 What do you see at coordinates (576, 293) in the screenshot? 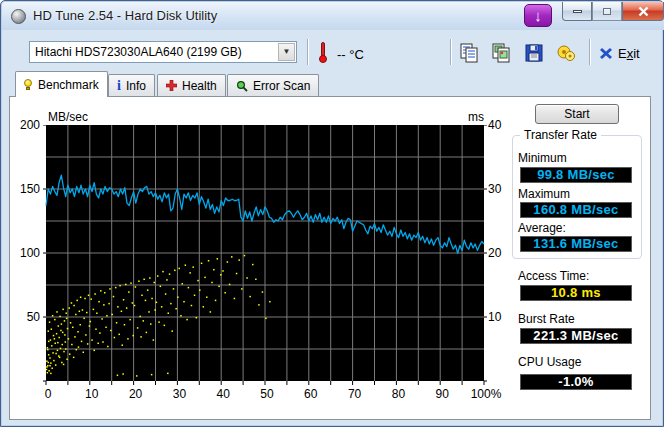
I see `access-time-display: 10.8 ms` at bounding box center [576, 293].